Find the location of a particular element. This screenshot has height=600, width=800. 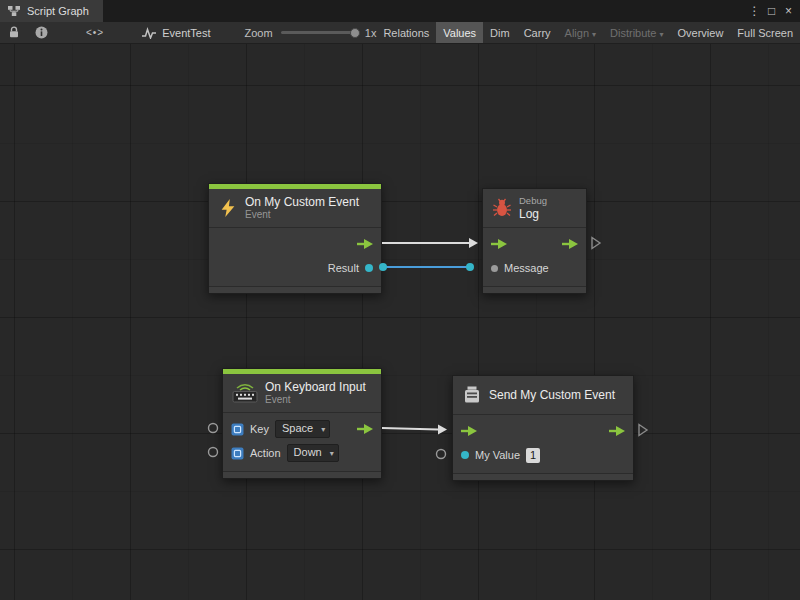

node-send-my-custom-event: Send My Custom Event My Value 1 is located at coordinates (543, 428).